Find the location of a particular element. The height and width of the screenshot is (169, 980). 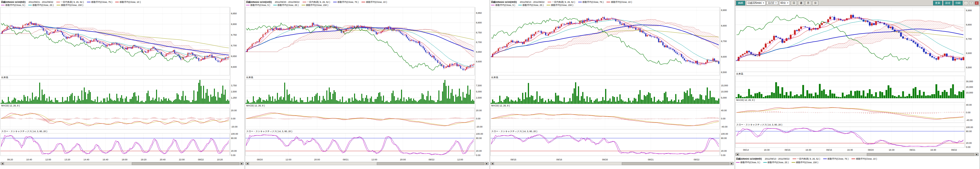

x-axis-label: 09/15 is located at coordinates (788, 150).